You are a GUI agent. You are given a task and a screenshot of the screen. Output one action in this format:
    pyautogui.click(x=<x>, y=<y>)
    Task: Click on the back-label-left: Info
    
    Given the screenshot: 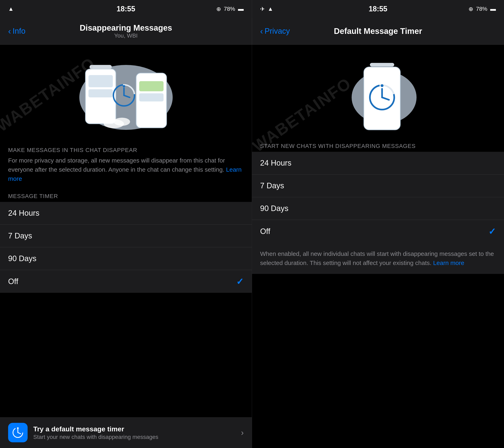 What is the action you would take?
    pyautogui.click(x=19, y=31)
    